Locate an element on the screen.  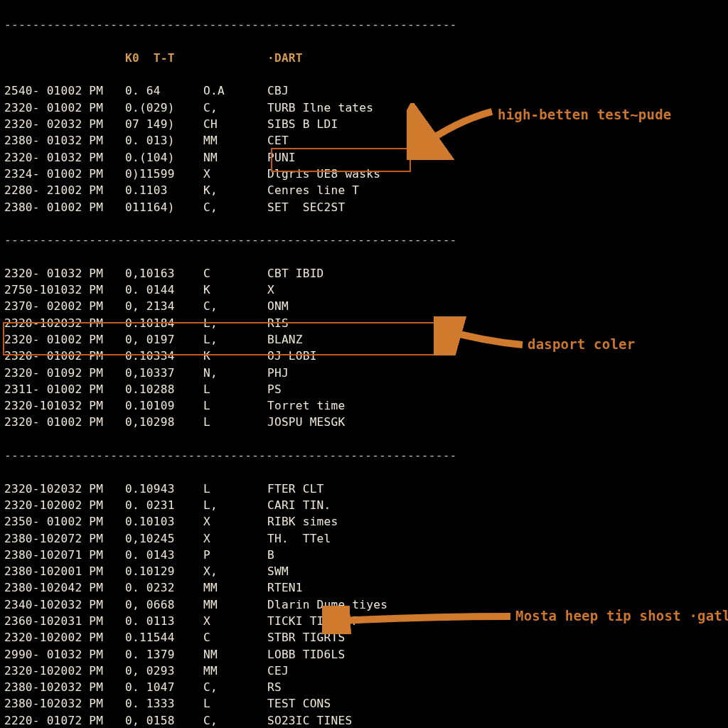
table-row: 2750-101032 PM0. 0144KX is located at coordinates (366, 290).